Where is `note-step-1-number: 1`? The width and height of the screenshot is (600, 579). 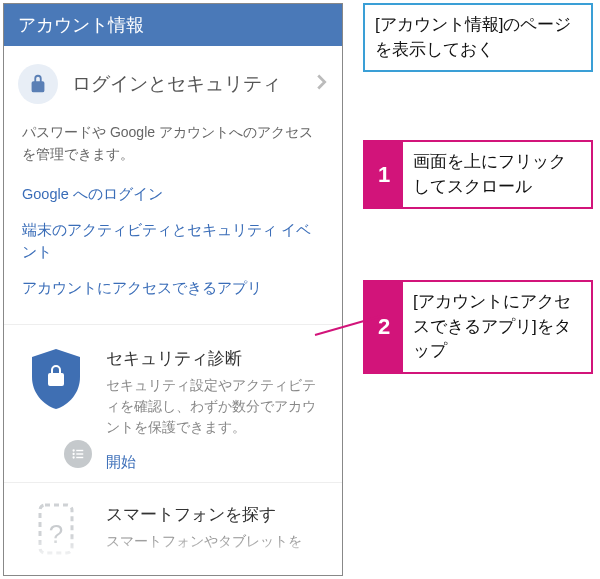
note-step-1-number: 1 is located at coordinates (384, 174).